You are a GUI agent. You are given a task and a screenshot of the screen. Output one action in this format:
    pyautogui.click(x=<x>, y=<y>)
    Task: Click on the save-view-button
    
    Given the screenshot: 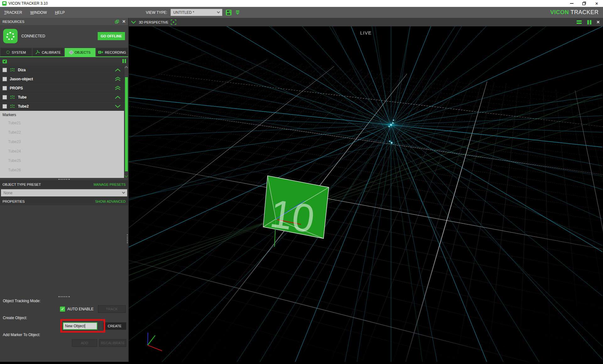 What is the action you would take?
    pyautogui.click(x=229, y=13)
    